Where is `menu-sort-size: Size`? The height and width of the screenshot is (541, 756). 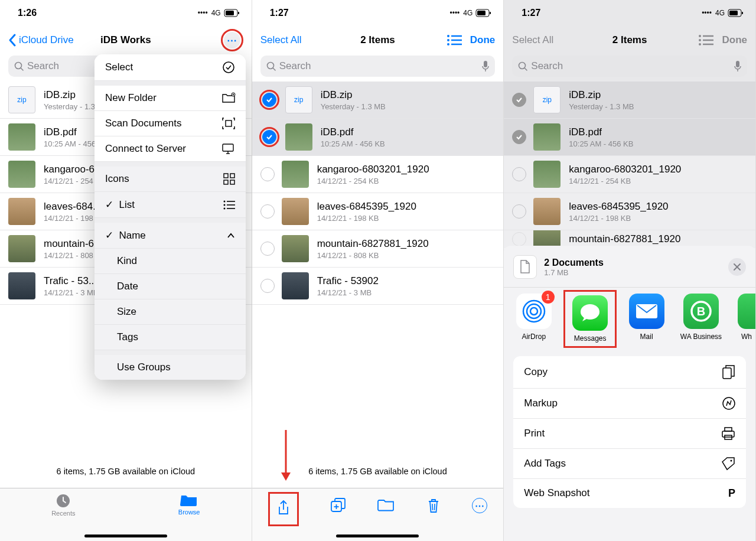
menu-sort-size: Size is located at coordinates (170, 312).